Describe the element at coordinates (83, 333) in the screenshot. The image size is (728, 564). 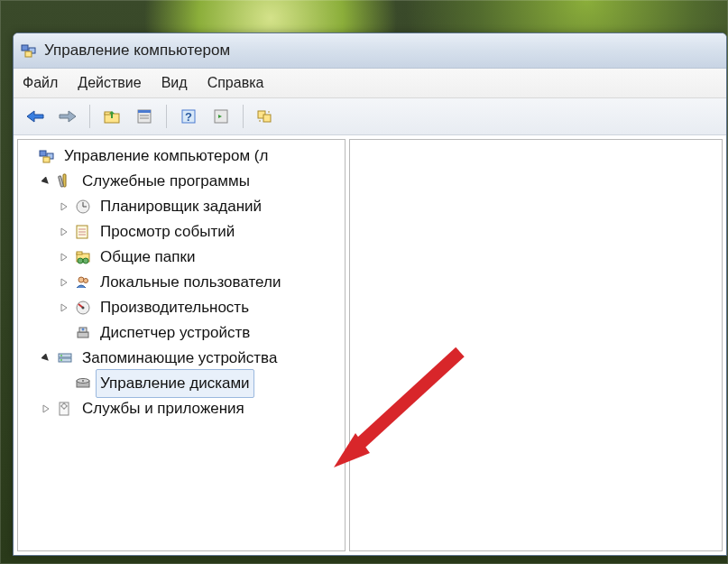
I see `device-manager-icon` at that location.